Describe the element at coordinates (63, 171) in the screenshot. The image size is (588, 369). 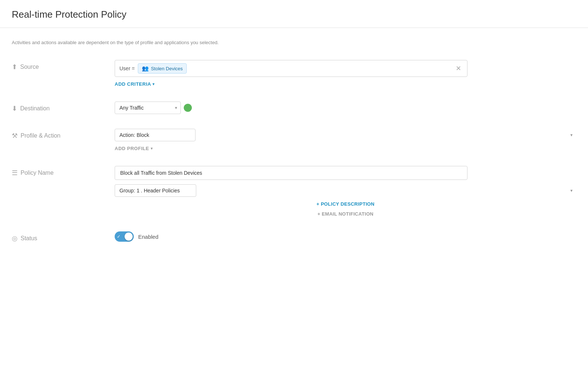
I see `policy-name-label: ☰ Policy Name` at that location.